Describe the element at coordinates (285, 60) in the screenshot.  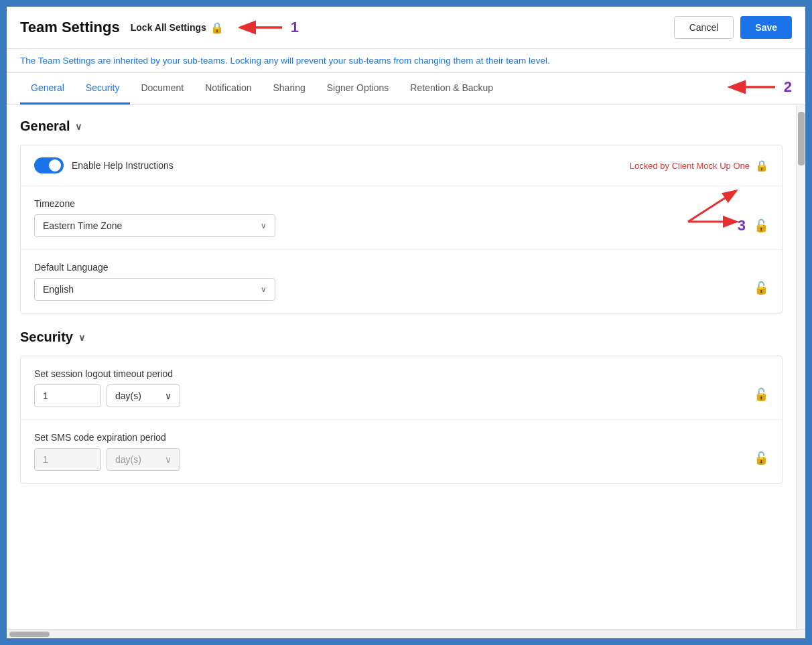
I see `info-text: The Team Settings are inherited by your …` at that location.